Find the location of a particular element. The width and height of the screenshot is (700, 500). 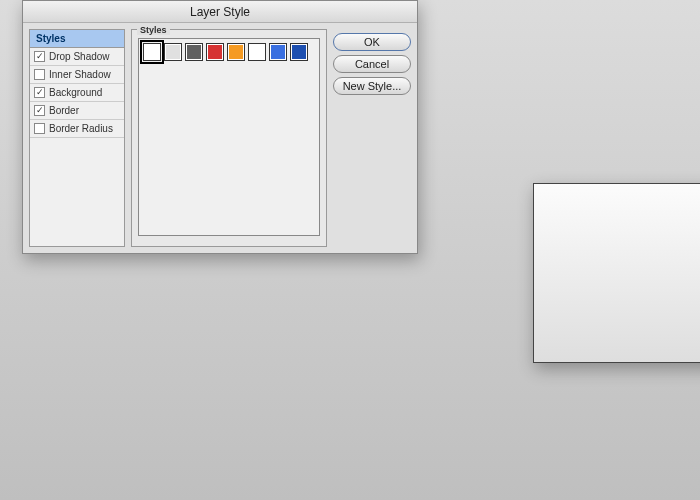

swatch-area is located at coordinates (229, 137).